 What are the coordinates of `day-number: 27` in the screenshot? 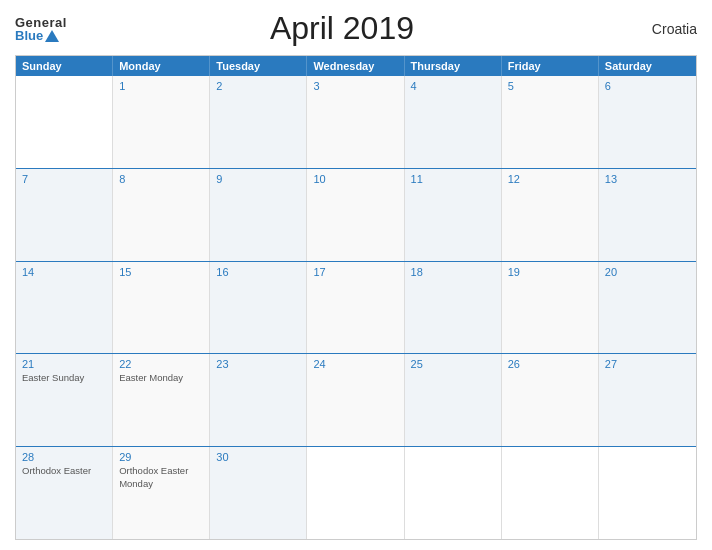 It's located at (648, 364).